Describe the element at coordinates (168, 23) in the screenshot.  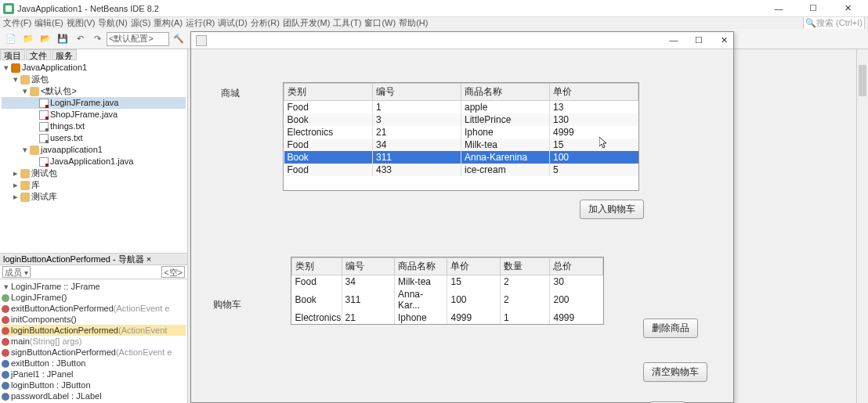
I see `menu-refactor: 重构(A)` at that location.